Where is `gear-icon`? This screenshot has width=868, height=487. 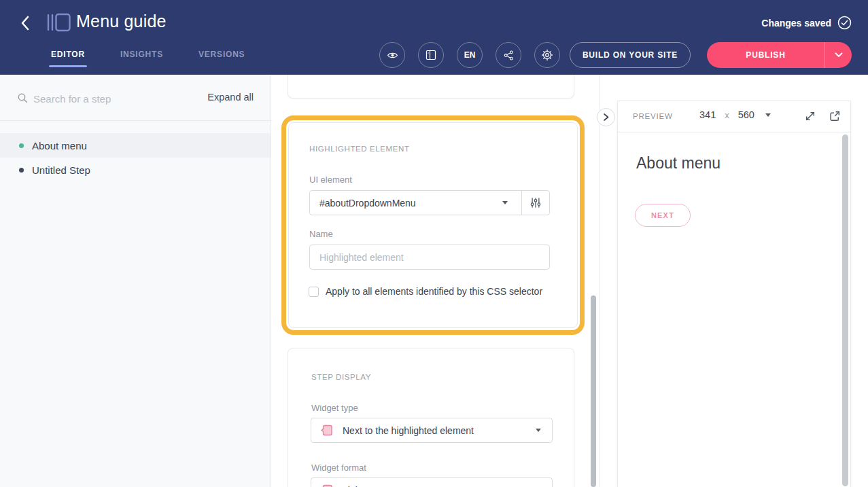
gear-icon is located at coordinates (547, 55).